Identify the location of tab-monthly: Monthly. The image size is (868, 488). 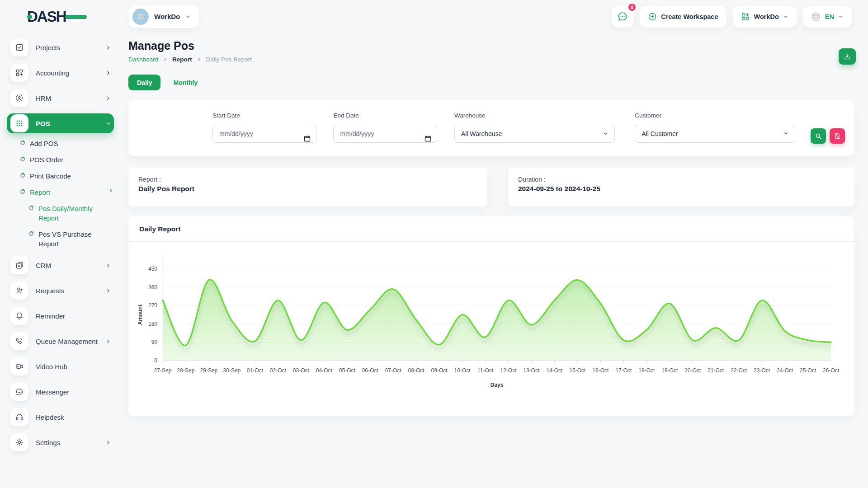
(185, 83).